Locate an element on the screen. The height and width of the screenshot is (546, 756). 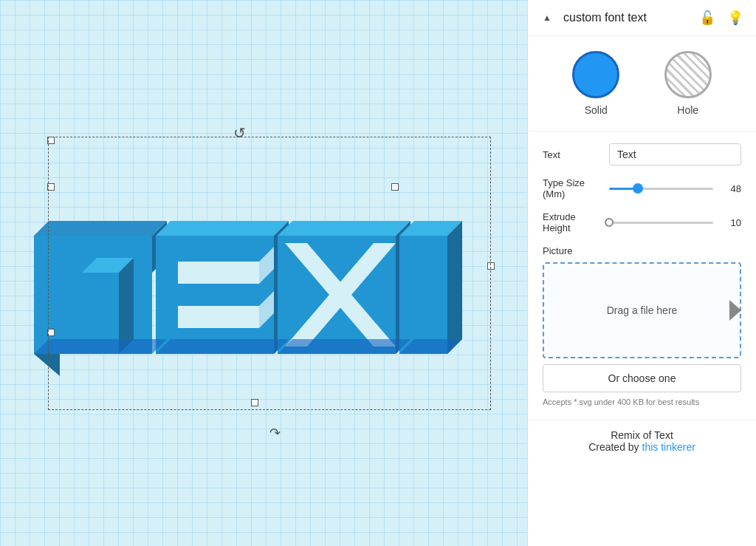
tinkerer-link: this tinkerer is located at coordinates (669, 447).